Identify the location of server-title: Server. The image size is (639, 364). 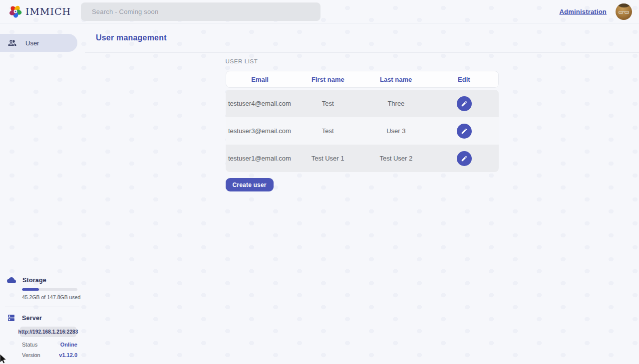
(32, 318).